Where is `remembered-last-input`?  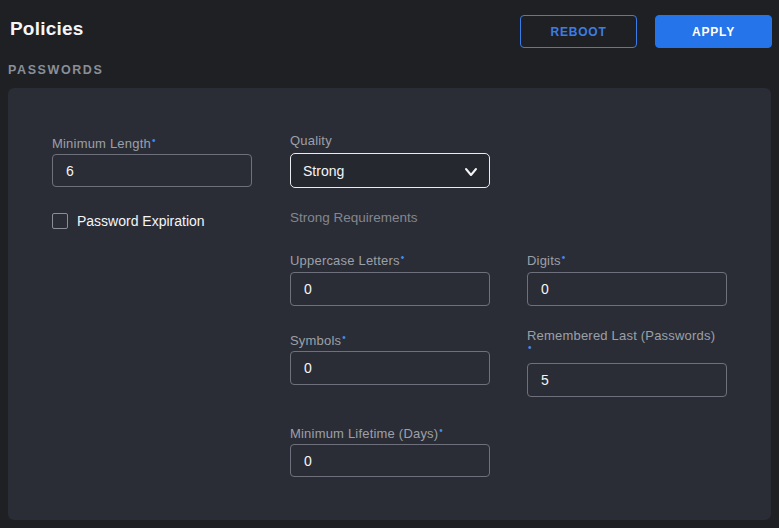
remembered-last-input is located at coordinates (627, 380).